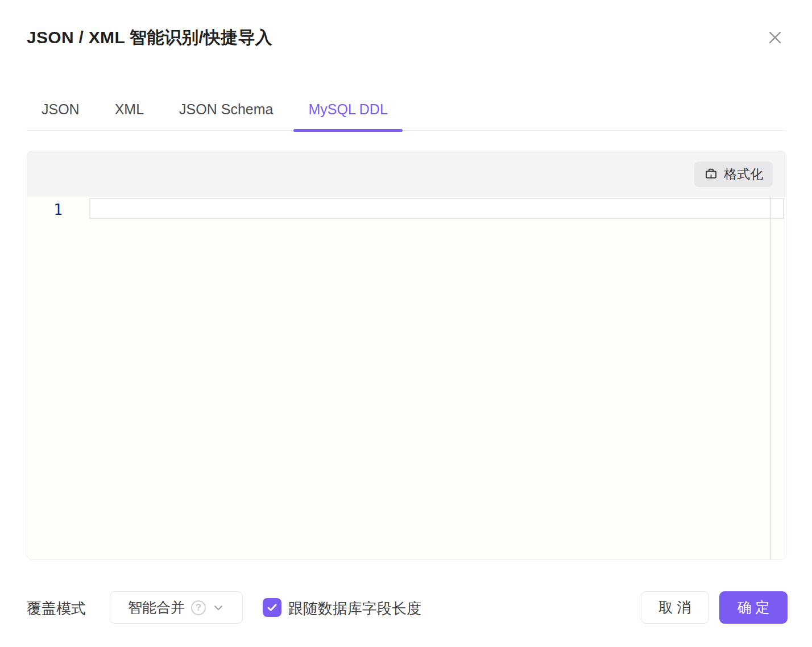  I want to click on dialog-title: JSON / XML 智能识别/快捷导入, so click(150, 38).